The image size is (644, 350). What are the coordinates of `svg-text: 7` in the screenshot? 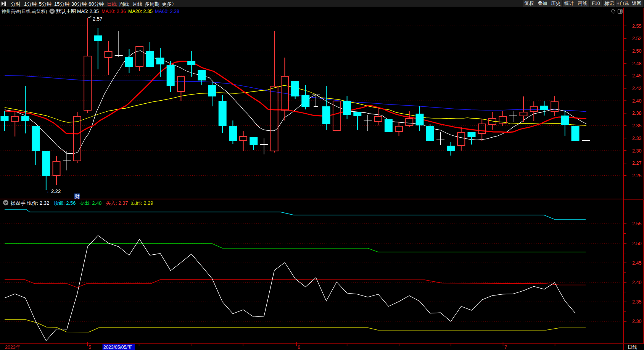 It's located at (506, 347).